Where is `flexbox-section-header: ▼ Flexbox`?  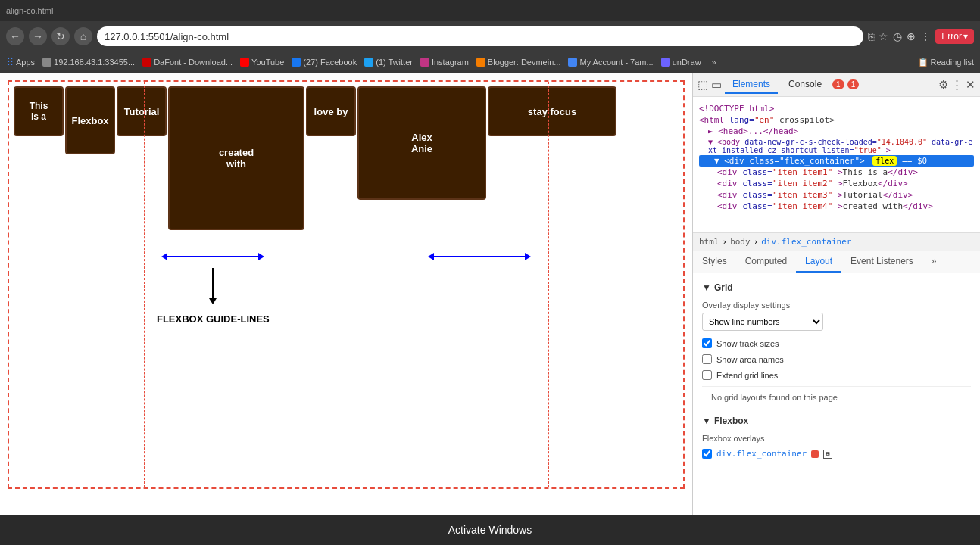
flexbox-section-header: ▼ Flexbox is located at coordinates (836, 421).